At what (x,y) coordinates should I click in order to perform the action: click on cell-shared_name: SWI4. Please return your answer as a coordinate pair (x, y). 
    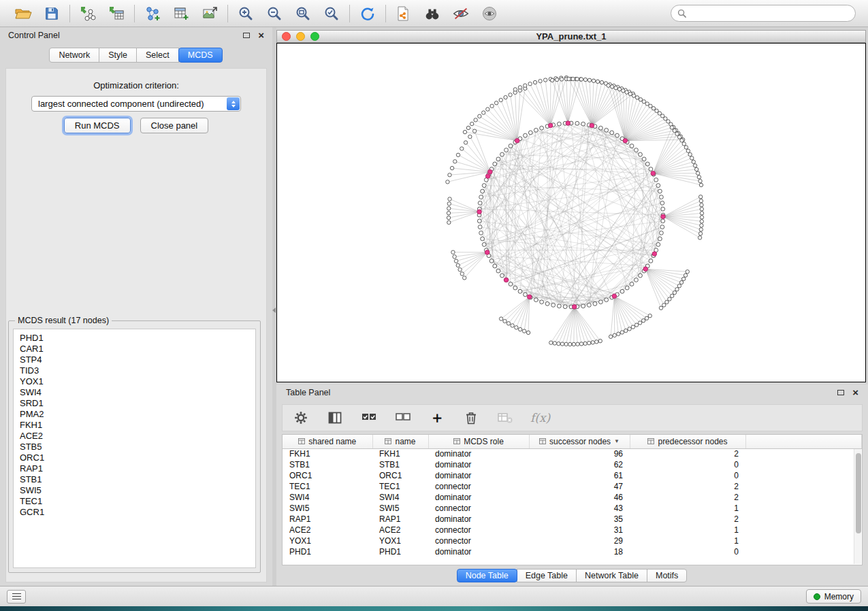
    Looking at the image, I should click on (327, 497).